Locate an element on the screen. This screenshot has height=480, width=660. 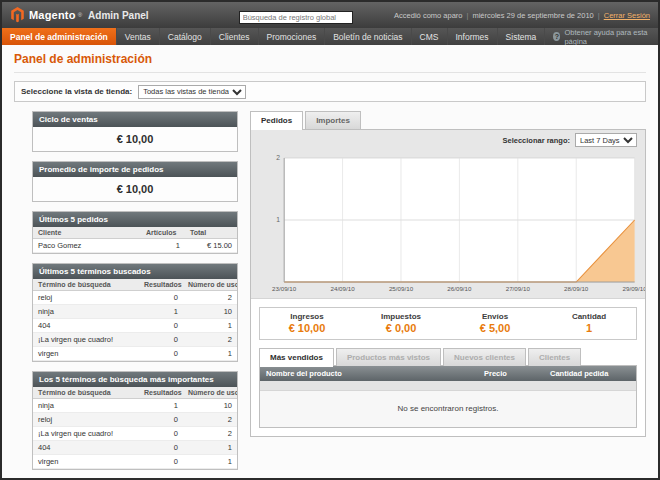
average-orders-value: € 10,00 is located at coordinates (135, 189).